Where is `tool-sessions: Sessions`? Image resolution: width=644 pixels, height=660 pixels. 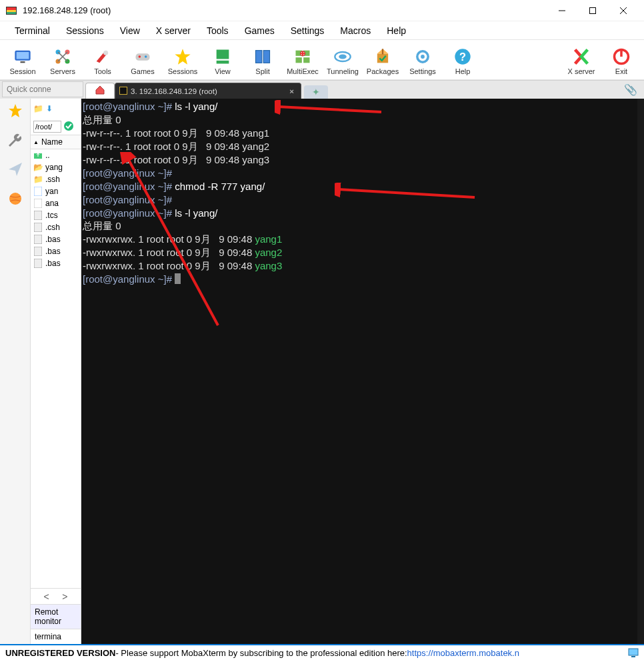 tool-sessions: Sessions is located at coordinates (183, 61).